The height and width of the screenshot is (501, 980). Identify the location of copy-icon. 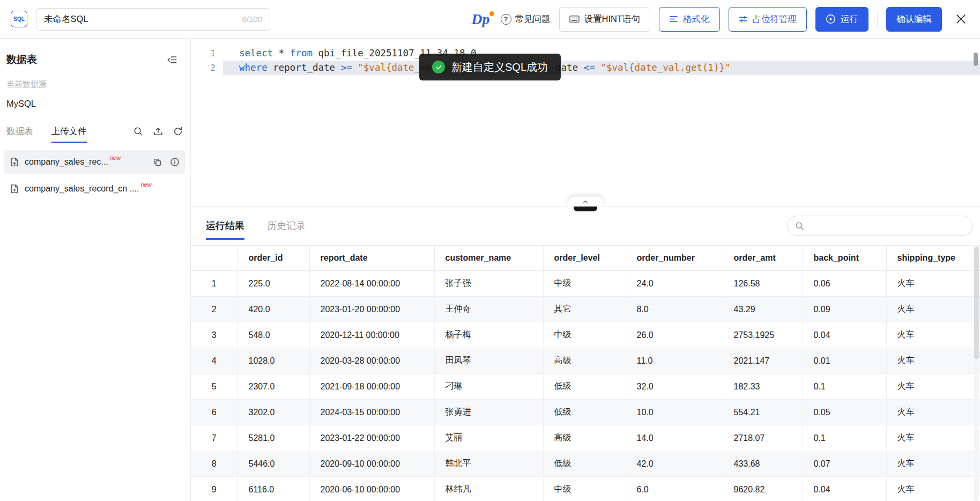
(158, 162).